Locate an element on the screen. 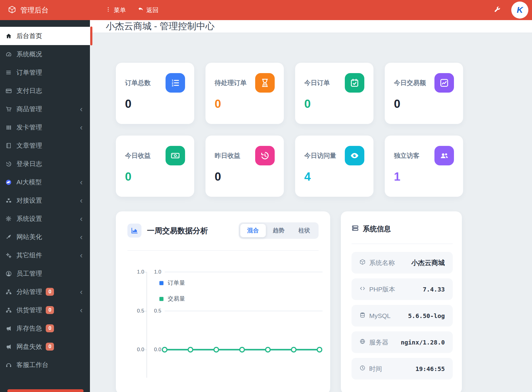  legend-swatch is located at coordinates (162, 299).